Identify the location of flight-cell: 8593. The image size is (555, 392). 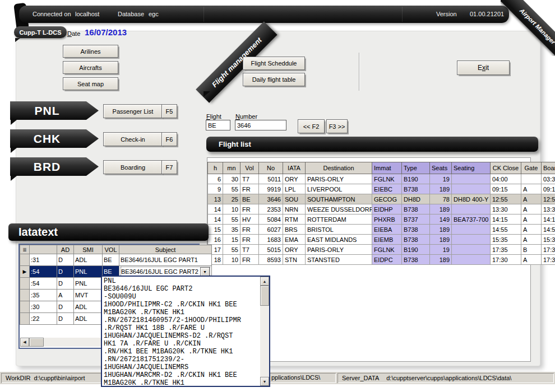
(271, 260).